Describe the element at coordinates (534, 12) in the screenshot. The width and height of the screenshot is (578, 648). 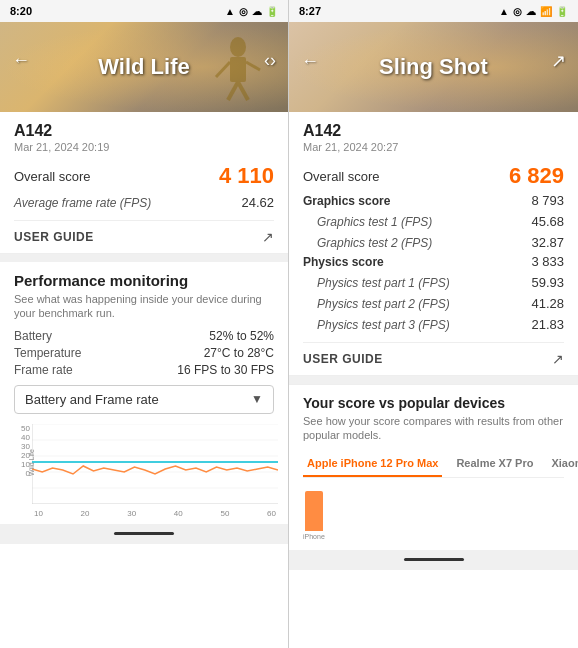
I see `right-status-icons: ▲ ◎ ☁ 📶 🔋` at that location.